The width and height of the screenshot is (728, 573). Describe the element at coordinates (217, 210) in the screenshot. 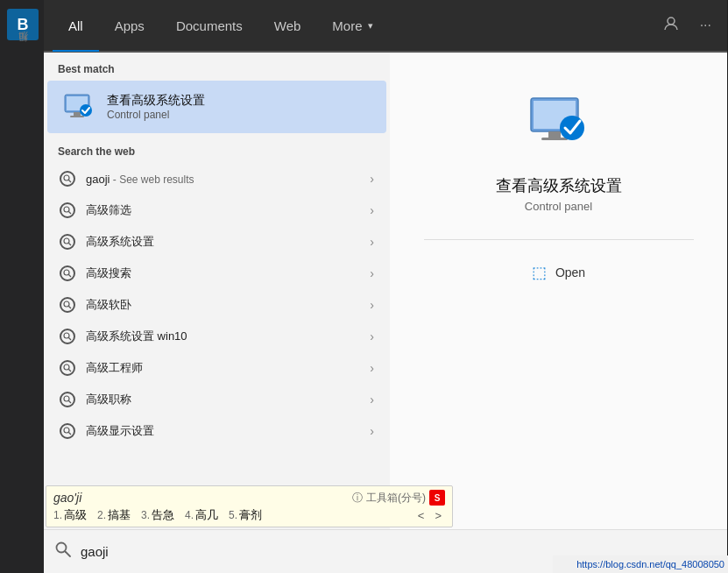

I see `search-result-1: 高级筛选 ›` at that location.